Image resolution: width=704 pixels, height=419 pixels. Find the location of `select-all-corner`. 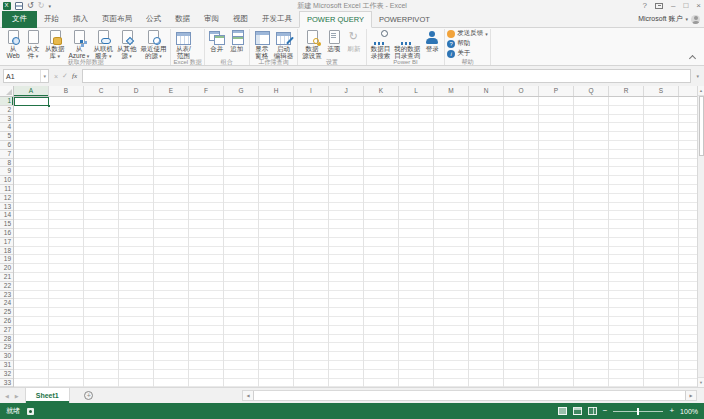

select-all-corner is located at coordinates (7, 91).